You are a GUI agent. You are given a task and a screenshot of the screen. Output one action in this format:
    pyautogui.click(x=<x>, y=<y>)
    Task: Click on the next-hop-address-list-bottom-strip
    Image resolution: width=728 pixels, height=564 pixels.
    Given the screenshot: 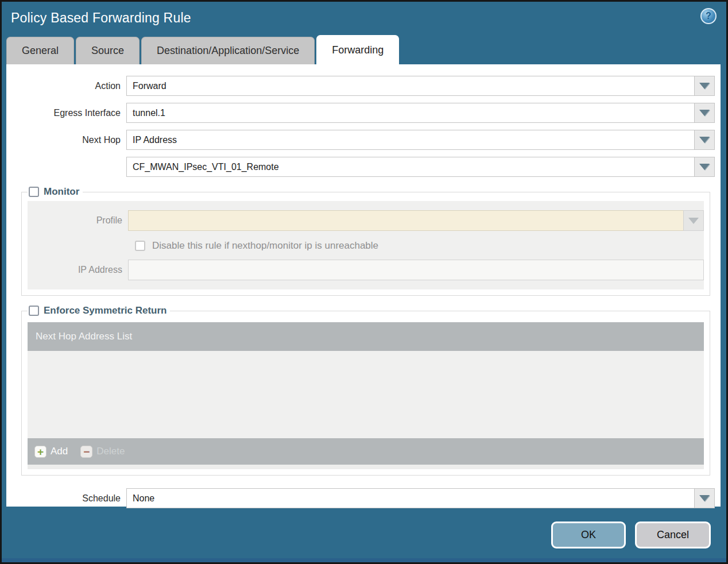 What is the action you would take?
    pyautogui.click(x=366, y=467)
    